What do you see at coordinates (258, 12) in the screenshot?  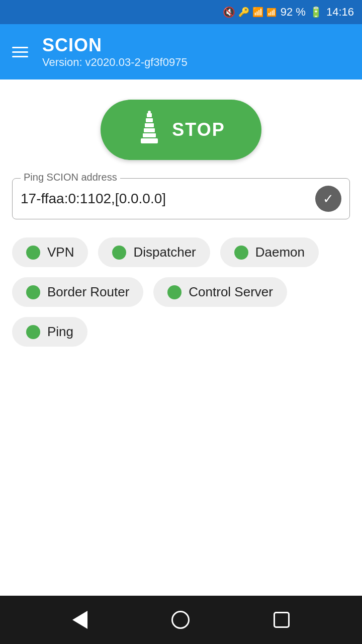 I see `wifi-icon: 📶` at bounding box center [258, 12].